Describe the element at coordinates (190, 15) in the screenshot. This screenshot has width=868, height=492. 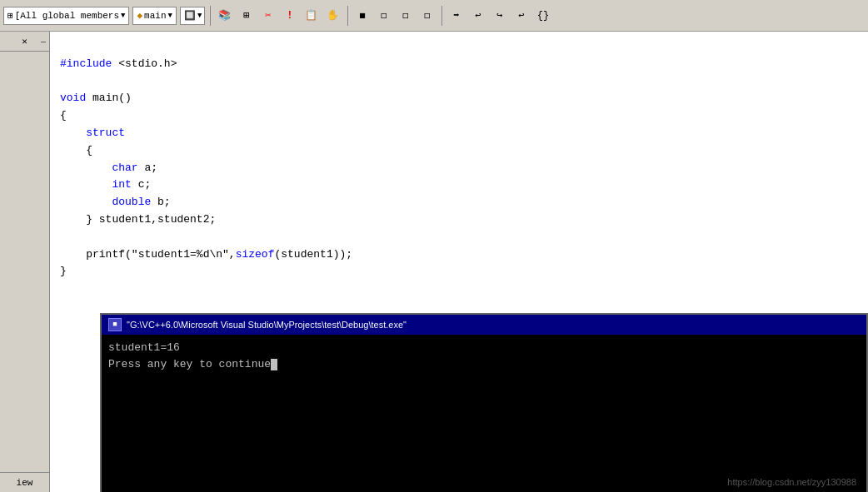
I see `view-icon: 🔲` at that location.